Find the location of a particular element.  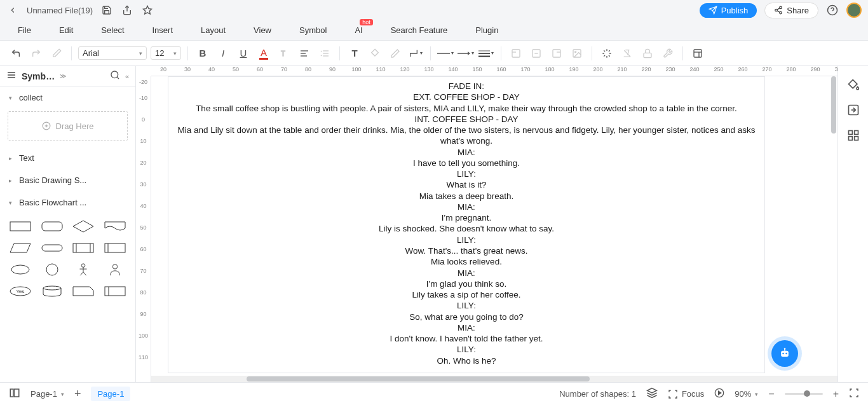

clear-format-icon is located at coordinates (627, 53).